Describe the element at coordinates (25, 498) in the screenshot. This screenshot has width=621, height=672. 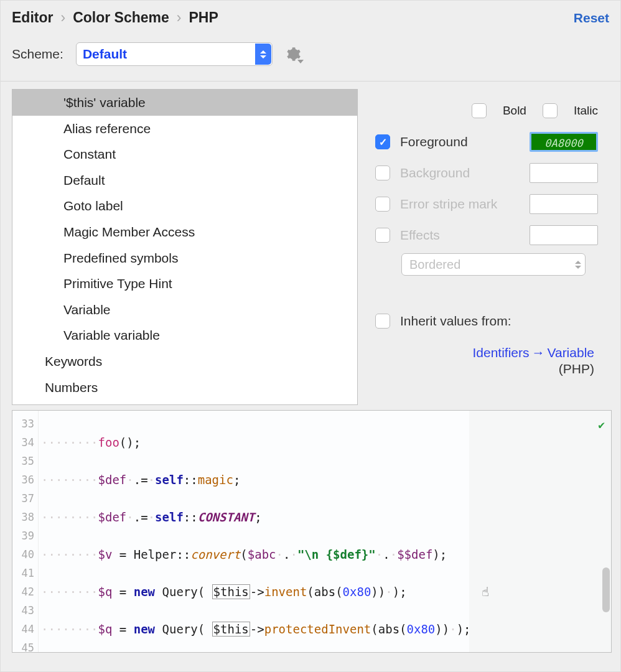
I see `line-number: 37` at that location.